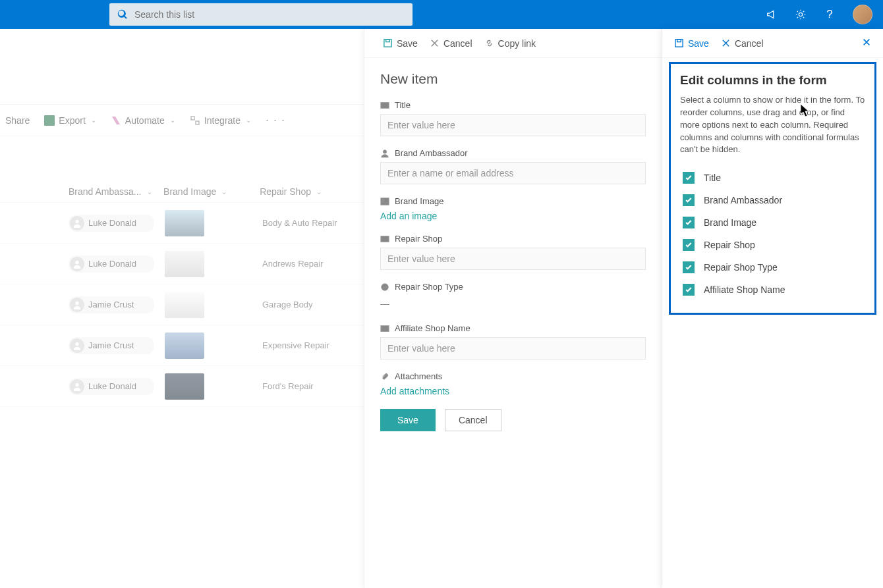 This screenshot has height=588, width=883. I want to click on edit-save-button: Save, so click(692, 43).